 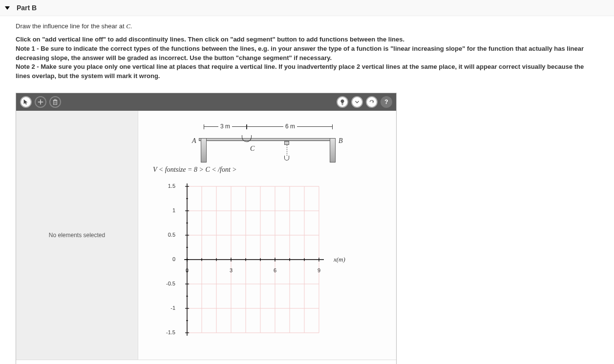 What do you see at coordinates (7, 8) in the screenshot?
I see `collapse-triangle-icon` at bounding box center [7, 8].